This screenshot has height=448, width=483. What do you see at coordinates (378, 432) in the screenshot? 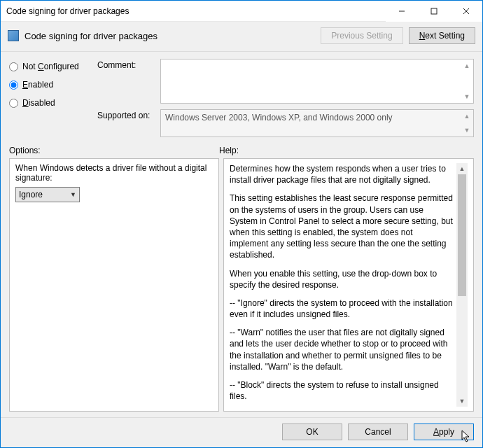
I see `cancel-button: Cancel` at bounding box center [378, 432].